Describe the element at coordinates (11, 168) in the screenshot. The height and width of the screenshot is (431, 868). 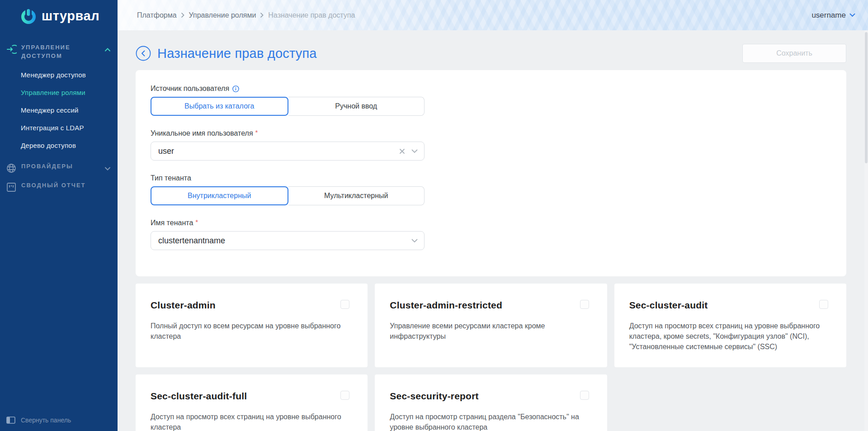
I see `globe-icon` at that location.